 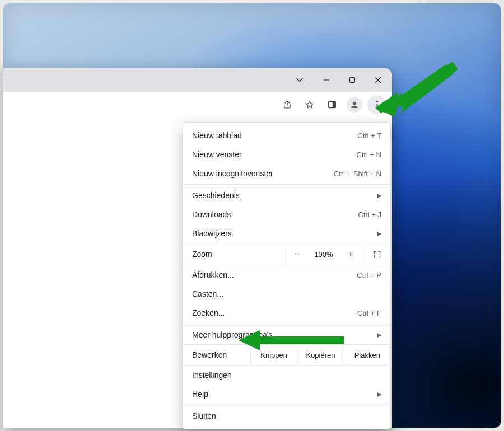 What do you see at coordinates (287, 294) in the screenshot?
I see `menu-item-cast: Casten...` at bounding box center [287, 294].